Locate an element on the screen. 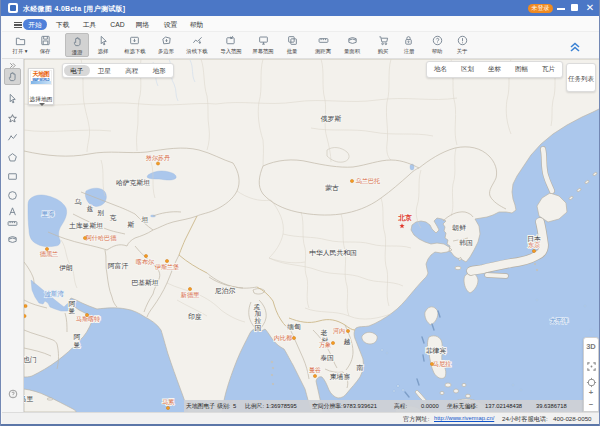 This screenshot has width=600, height=426. menu-item-开始: 开始 is located at coordinates (35, 24).